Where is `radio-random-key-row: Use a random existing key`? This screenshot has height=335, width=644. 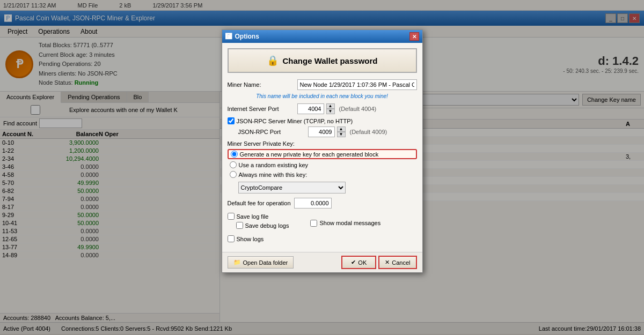
radio-random-key-row: Use a random existing key is located at coordinates (322, 165).